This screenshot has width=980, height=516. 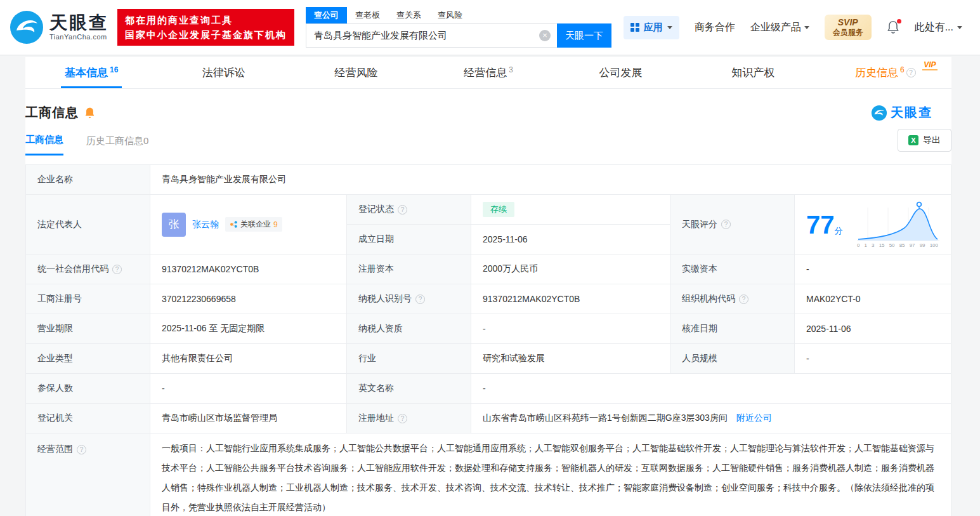 What do you see at coordinates (488, 329) in the screenshot?
I see `table-row: 营业期限 2025-11-06 至 无固定期限 纳税人资质 - 核准日期 202…` at bounding box center [488, 329].